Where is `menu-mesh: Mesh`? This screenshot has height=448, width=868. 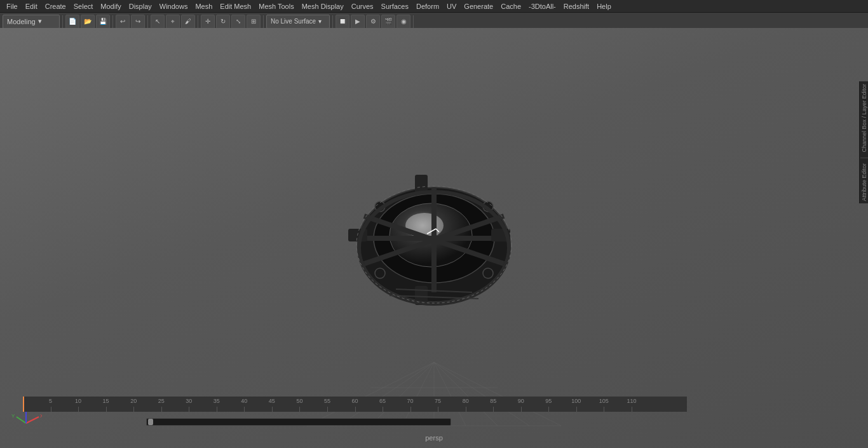
menu-mesh: Mesh is located at coordinates (203, 6).